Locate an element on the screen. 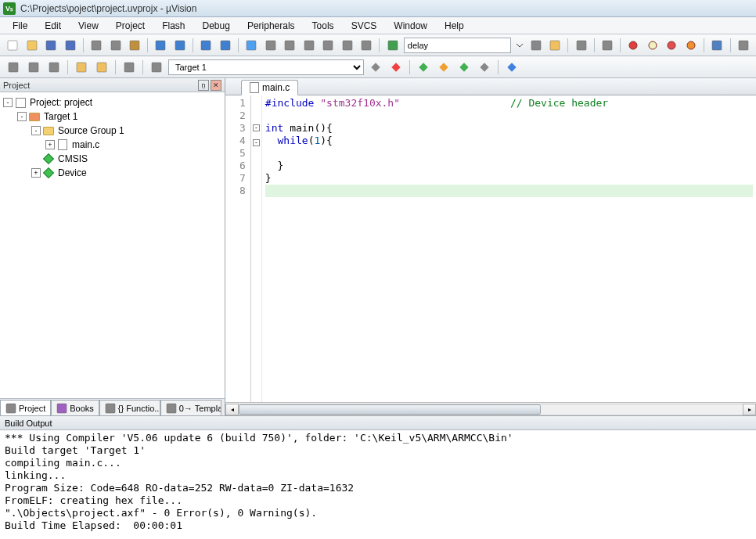  menu-project: Project is located at coordinates (130, 26).